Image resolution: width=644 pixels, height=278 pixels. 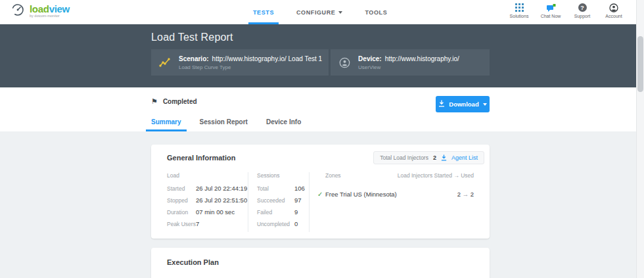 What do you see at coordinates (321, 195) in the screenshot?
I see `check-icon: ✓` at bounding box center [321, 195].